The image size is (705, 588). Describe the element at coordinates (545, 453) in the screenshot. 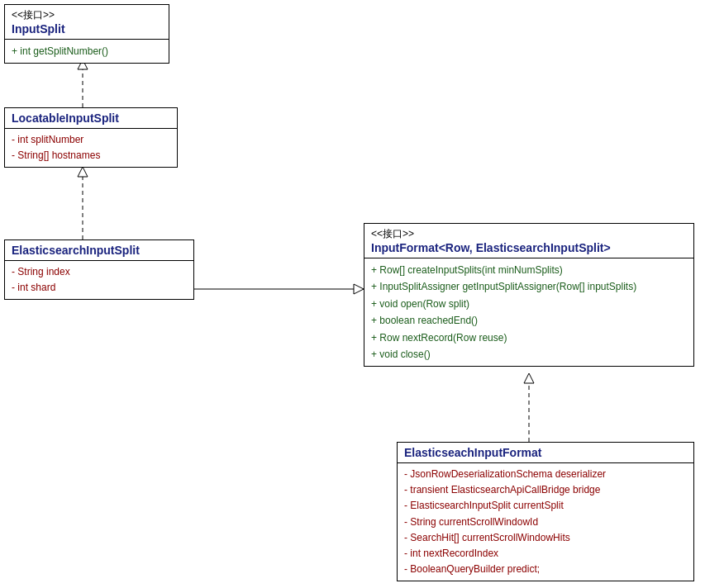

I see `es-inputformat-classname: ElasticseachInputFormat` at that location.